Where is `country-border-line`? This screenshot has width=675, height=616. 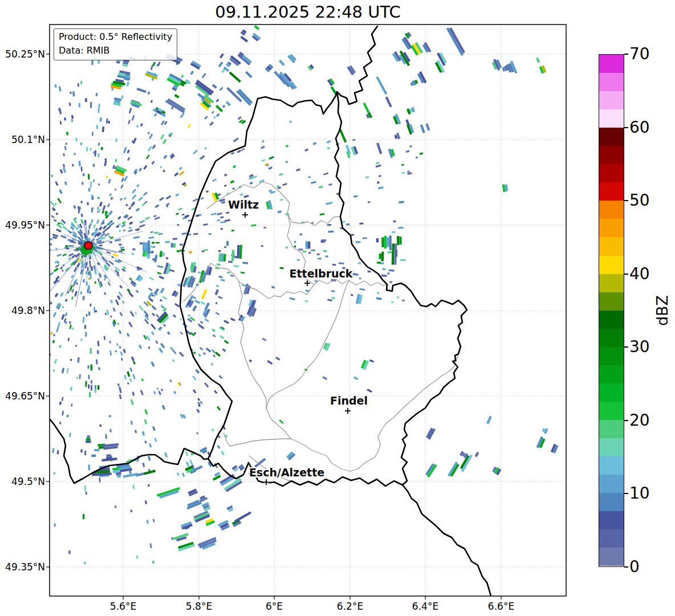 country-border-line is located at coordinates (447, 540).